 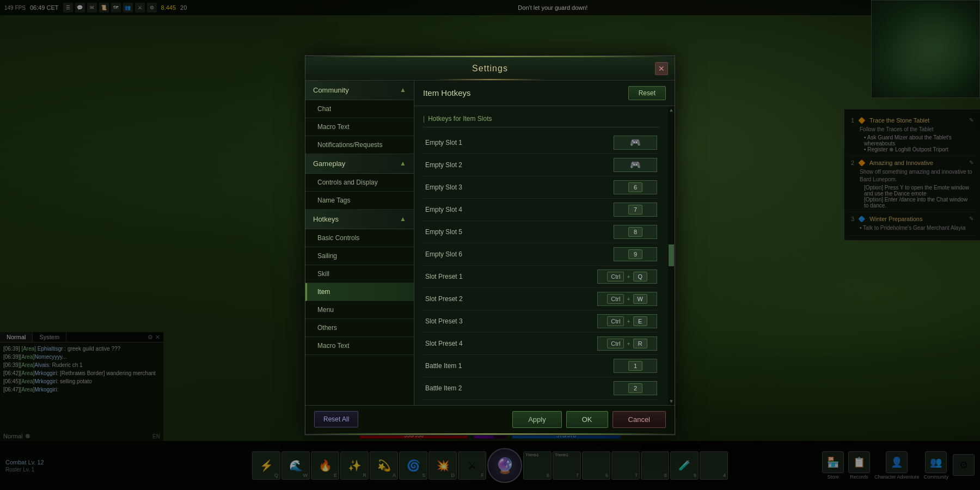 I want to click on reset-all-button: Reset All, so click(x=336, y=419).